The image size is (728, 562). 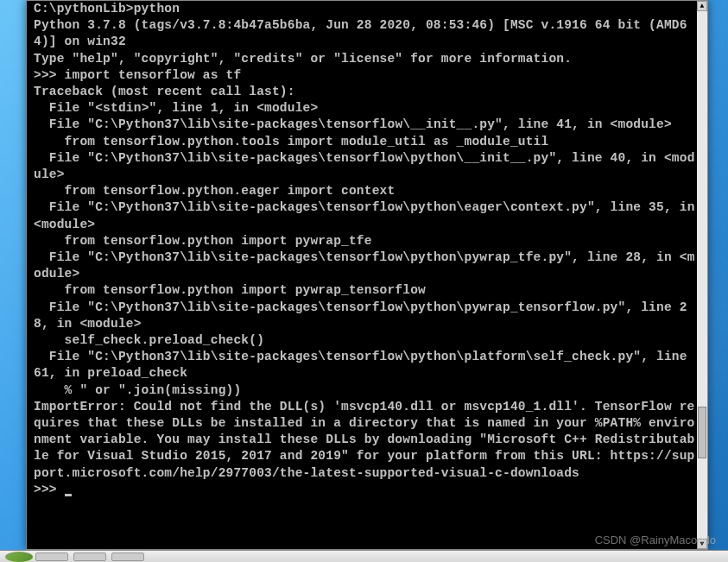 I want to click on terminal-line: Traceback (most recent call last):, so click(x=365, y=92).